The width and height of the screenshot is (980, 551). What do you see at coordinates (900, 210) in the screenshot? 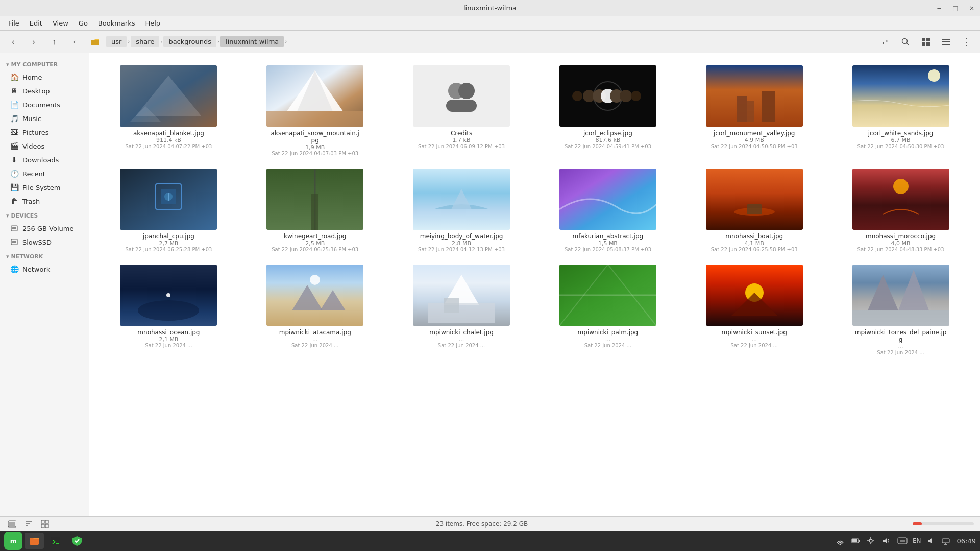
I see `file-item: mnohassi_morocco.jpg 4,0 MB Sat 22 Jun 2…` at bounding box center [900, 210].